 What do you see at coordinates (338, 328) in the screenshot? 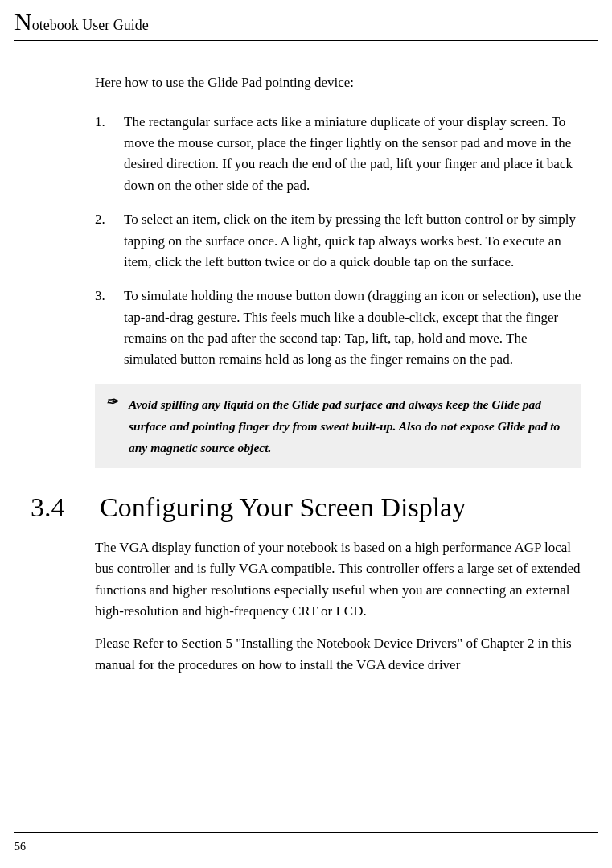
I see `list-item: To simulate holding the mouse button dow…` at bounding box center [338, 328].